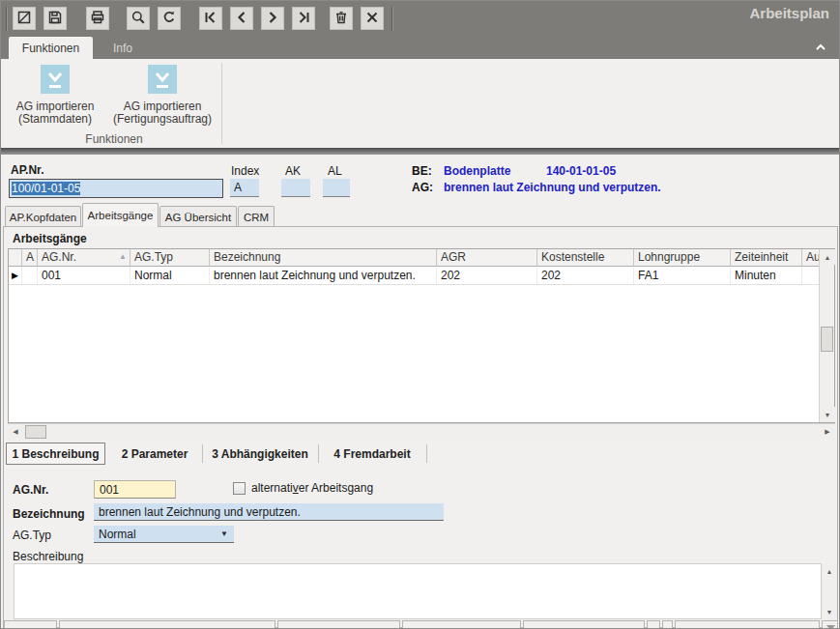 This screenshot has width=840, height=629. What do you see at coordinates (581, 171) in the screenshot?
I see `be-number: 140-01-01-05` at bounding box center [581, 171].